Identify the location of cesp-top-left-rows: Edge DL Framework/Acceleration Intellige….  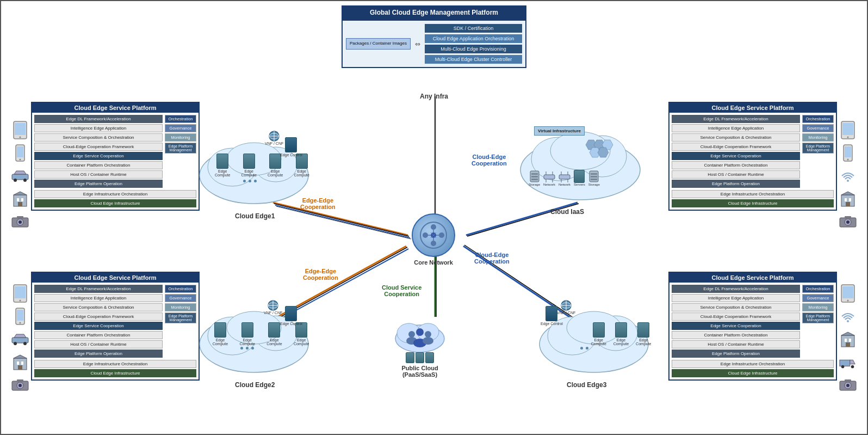
(98, 151).